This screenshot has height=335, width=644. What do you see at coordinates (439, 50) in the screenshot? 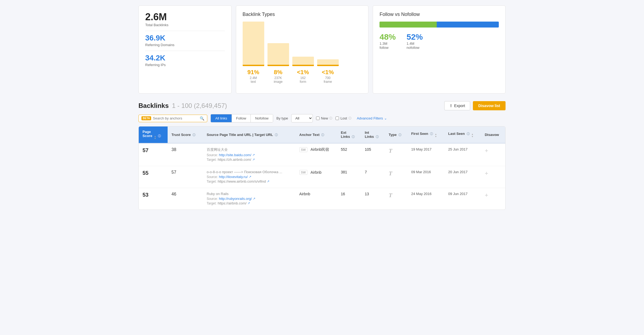
I see `follow-nofollow-card: Follow vs Nofollow 48% 1.3M follow 52% 1…` at bounding box center [439, 50].